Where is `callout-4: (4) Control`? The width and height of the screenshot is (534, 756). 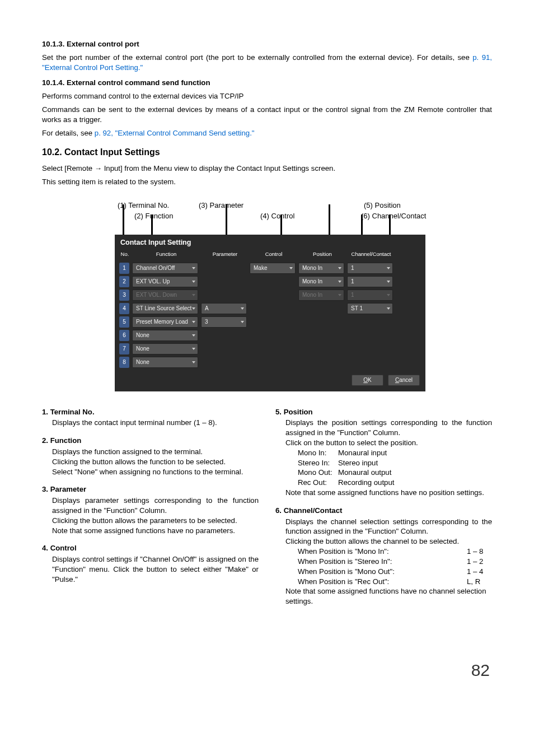 callout-4: (4) Control is located at coordinates (297, 216).